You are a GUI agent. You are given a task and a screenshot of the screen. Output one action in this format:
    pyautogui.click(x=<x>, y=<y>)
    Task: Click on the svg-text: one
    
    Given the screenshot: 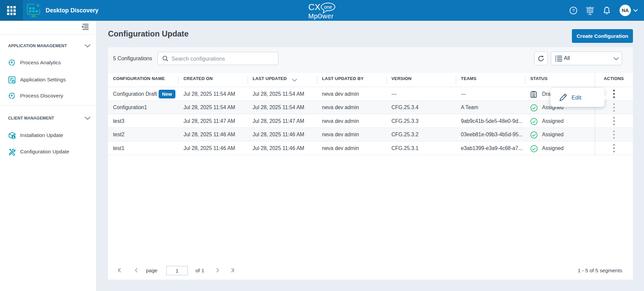 What is the action you would take?
    pyautogui.click(x=328, y=7)
    